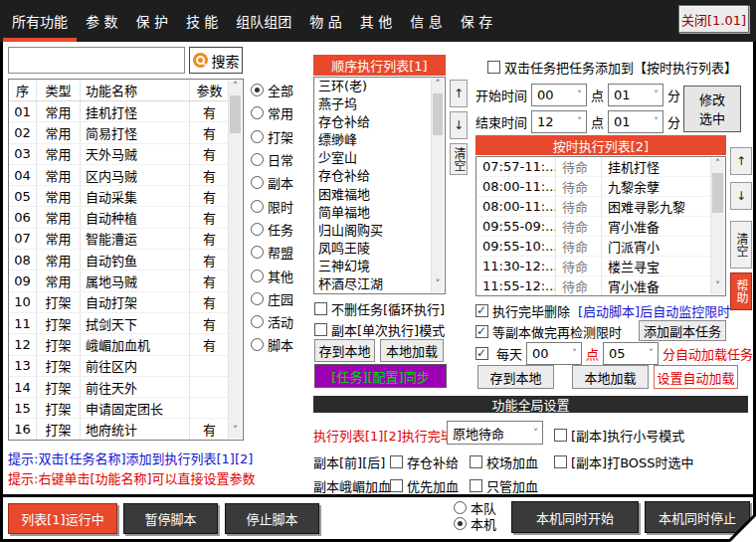 This screenshot has height=542, width=756. Describe the element at coordinates (459, 93) in the screenshot. I see `list1-move-up-button: ↑` at that location.